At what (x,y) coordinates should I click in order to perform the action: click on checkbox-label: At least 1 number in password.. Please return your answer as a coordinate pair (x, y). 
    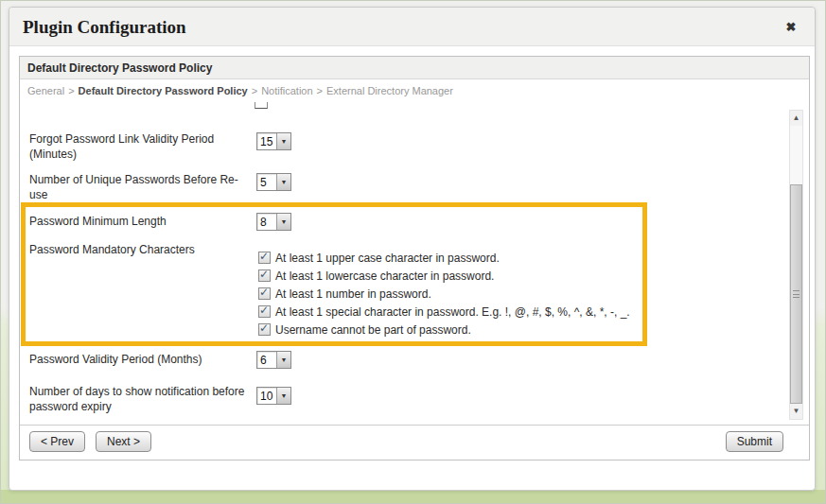
    Looking at the image, I should click on (354, 294).